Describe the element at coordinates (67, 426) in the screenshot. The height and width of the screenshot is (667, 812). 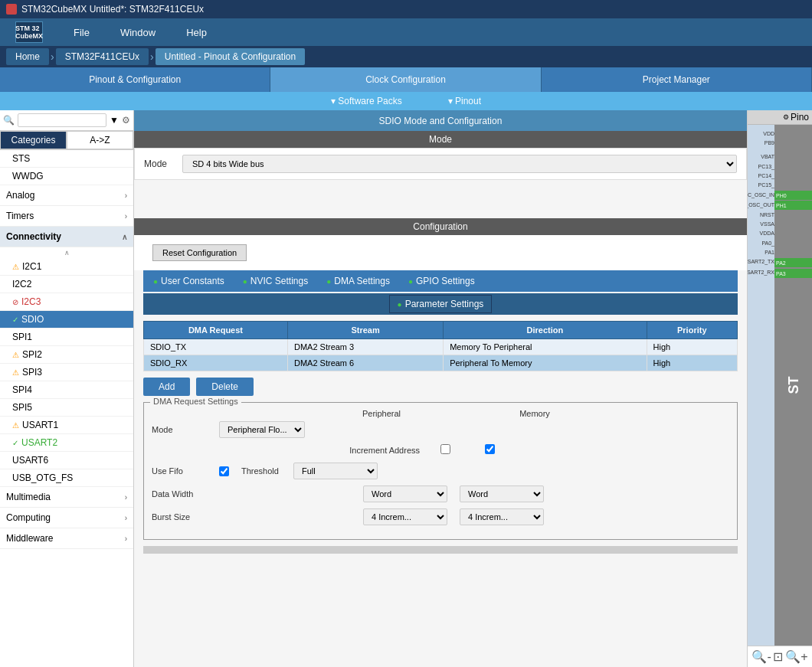
I see `sidebar-item-usart1: ⚠ USART1` at that location.